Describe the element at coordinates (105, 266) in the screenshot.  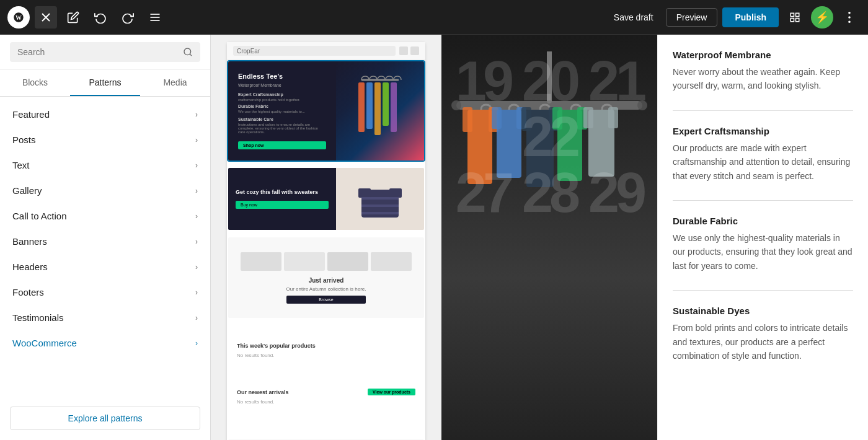
I see `sidebar-item-headers: Headers ›` at that location.